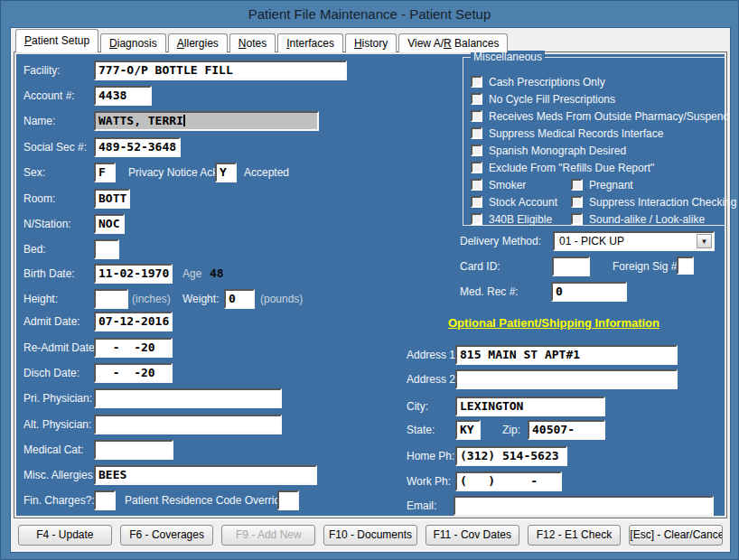  I want to click on age-label: Age, so click(192, 274).